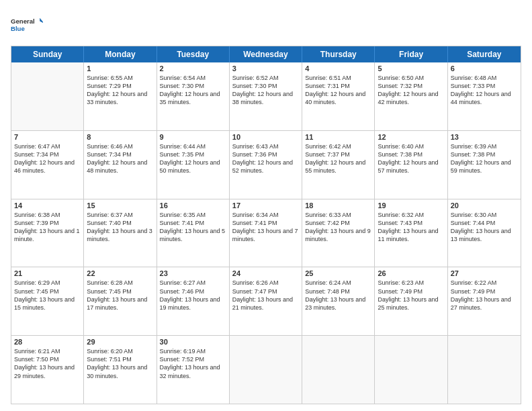 This screenshot has width=532, height=411. Describe the element at coordinates (266, 54) in the screenshot. I see `calendar-header: SundayMondayTuesdayWednesdayThursdayFrid…` at that location.